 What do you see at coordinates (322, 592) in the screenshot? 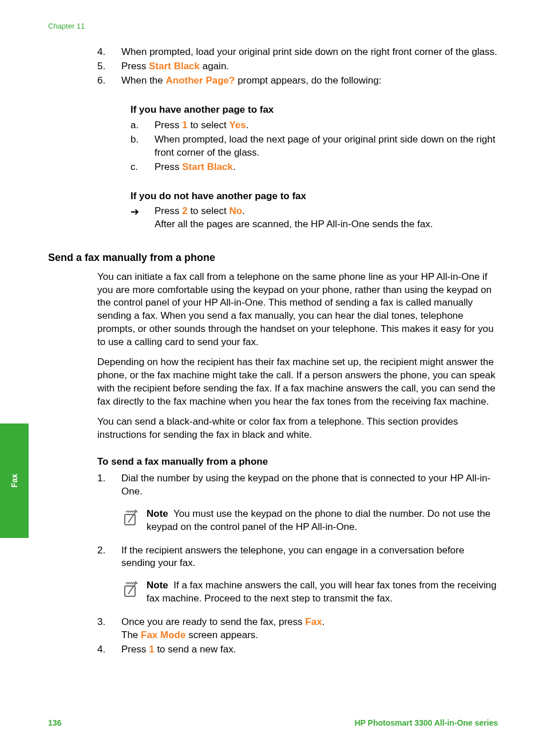
I see `note-body: If a fax machine answers the call, you w…` at bounding box center [322, 592].